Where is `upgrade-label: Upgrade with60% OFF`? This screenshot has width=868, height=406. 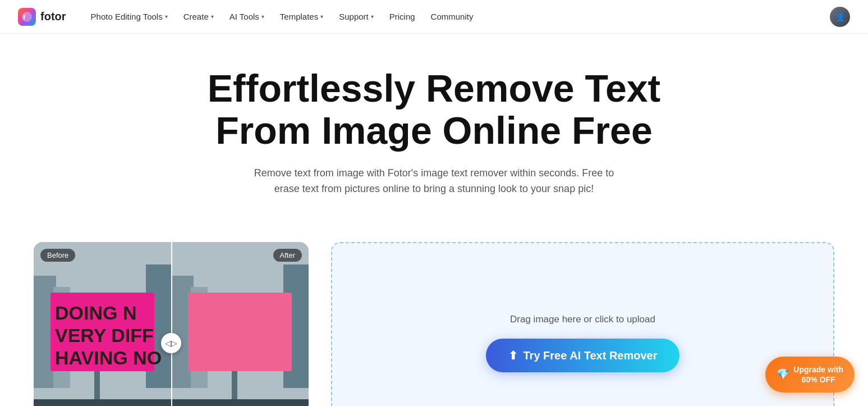 upgrade-label: Upgrade with60% OFF is located at coordinates (818, 375).